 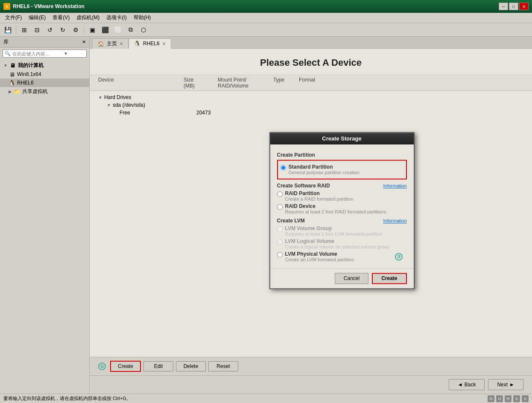 I want to click on hard-drives-label: Hard Drives, so click(x=118, y=97).